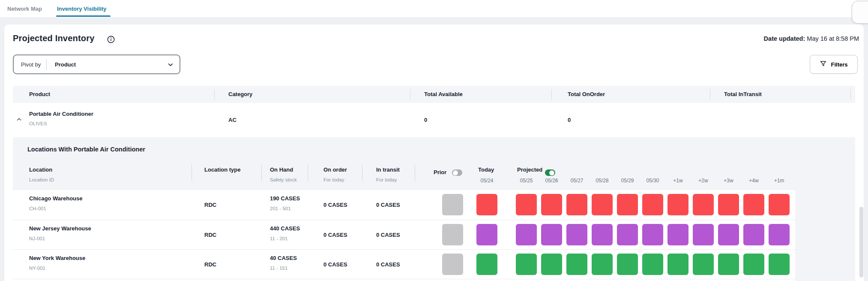 This screenshot has width=868, height=281. Describe the element at coordinates (38, 124) in the screenshot. I see `product-code: OLIVES` at that location.